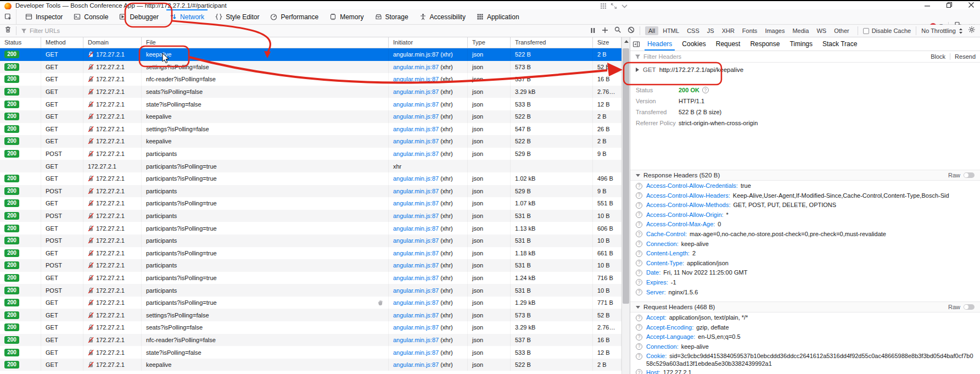 The height and width of the screenshot is (374, 980). What do you see at coordinates (805, 307) in the screenshot?
I see `request-headers-section: Request Headers (468 B) Raw` at bounding box center [805, 307].